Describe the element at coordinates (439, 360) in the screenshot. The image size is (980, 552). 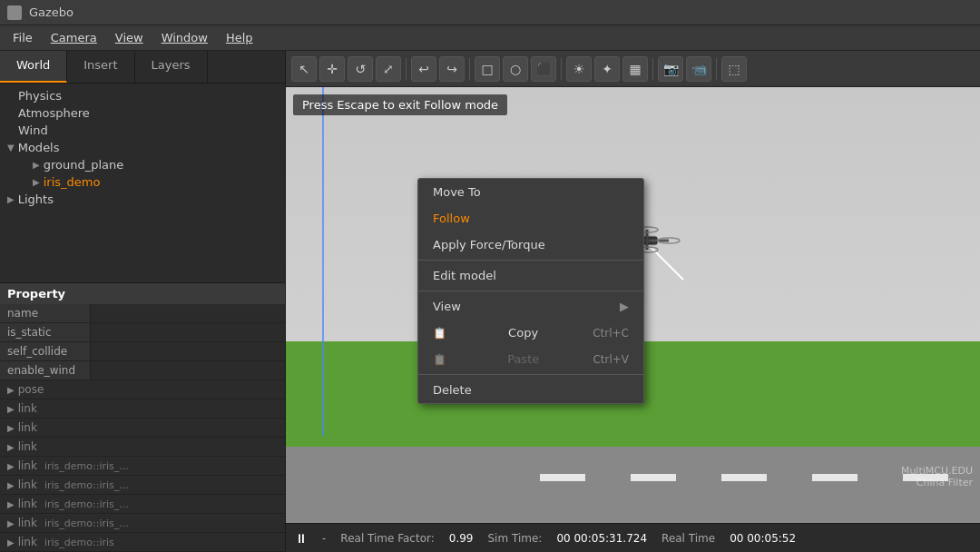
I see `ctx-paste-icon: 📋` at that location.